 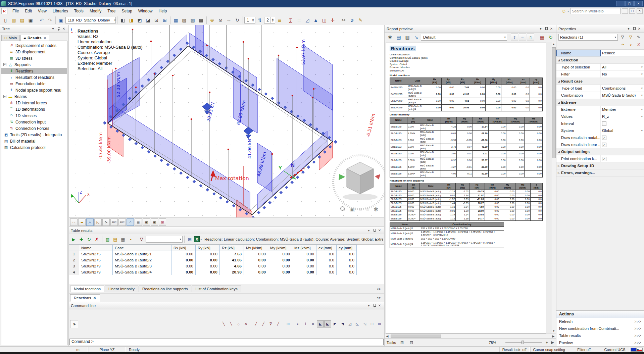 What do you see at coordinates (146, 11) in the screenshot?
I see `menu-window: Window` at bounding box center [146, 11].